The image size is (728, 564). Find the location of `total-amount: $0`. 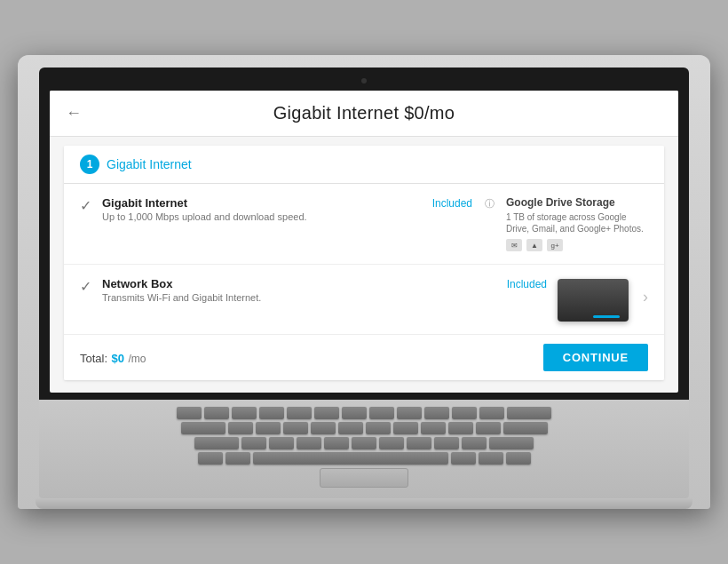

total-amount: $0 is located at coordinates (118, 359).